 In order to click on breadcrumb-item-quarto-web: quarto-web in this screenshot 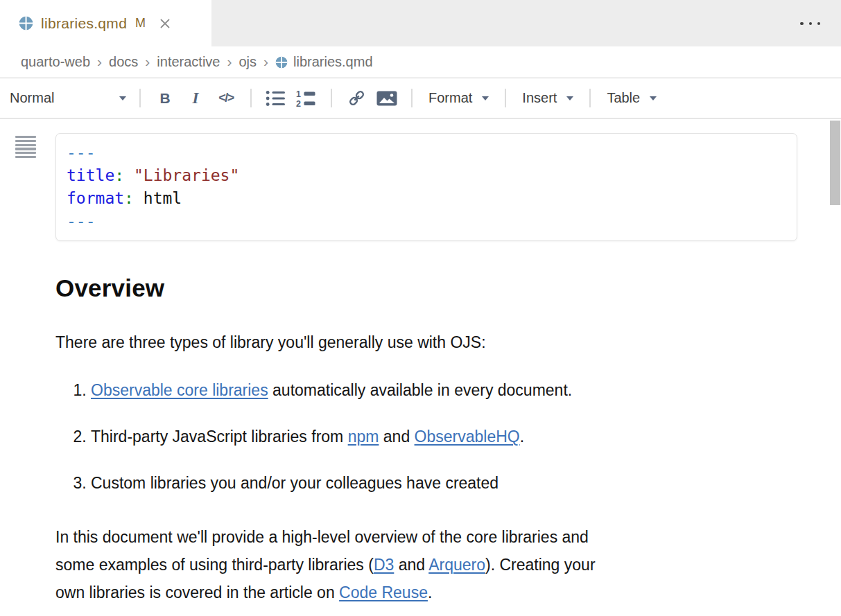, I will do `click(55, 62)`.